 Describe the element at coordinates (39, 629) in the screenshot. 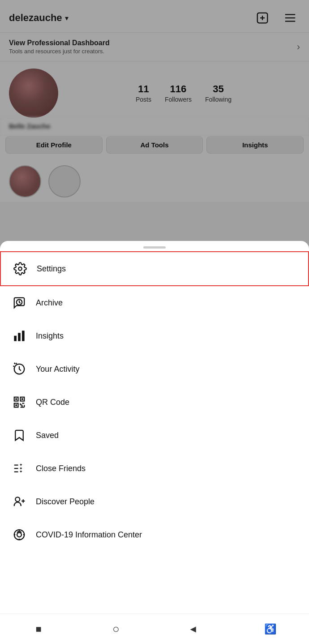

I see `nav-square-button: ■` at that location.